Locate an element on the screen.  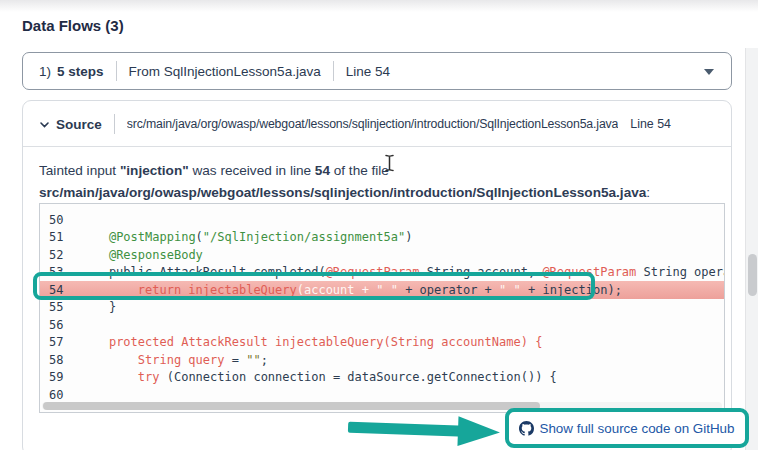
source-line-number: Line 54 is located at coordinates (650, 124).